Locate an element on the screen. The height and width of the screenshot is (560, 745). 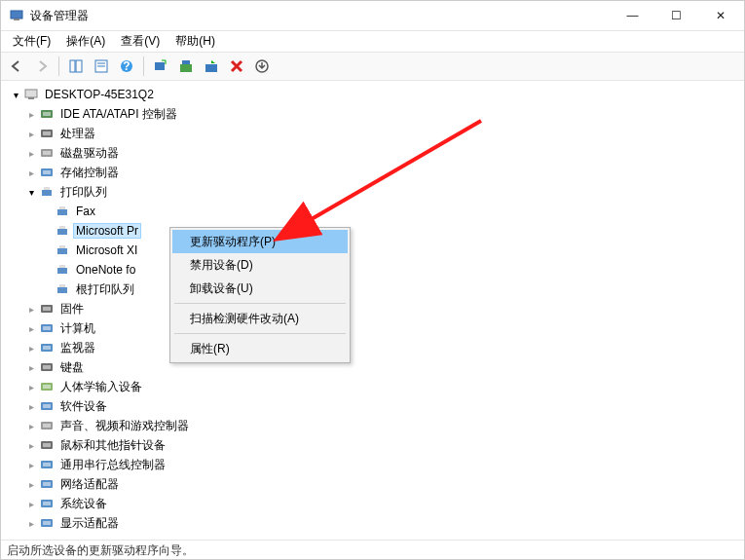
showhide-button is located at coordinates (76, 66).